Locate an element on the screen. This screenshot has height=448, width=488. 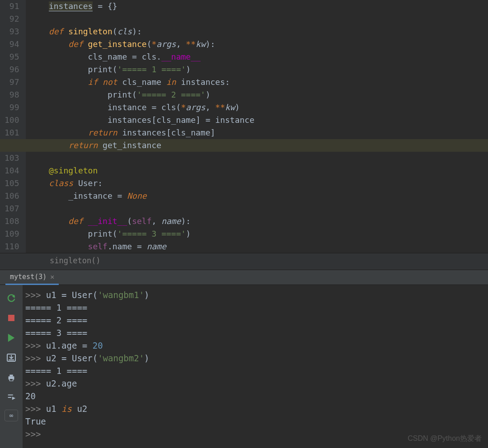
console-line: True is located at coordinates (257, 421).